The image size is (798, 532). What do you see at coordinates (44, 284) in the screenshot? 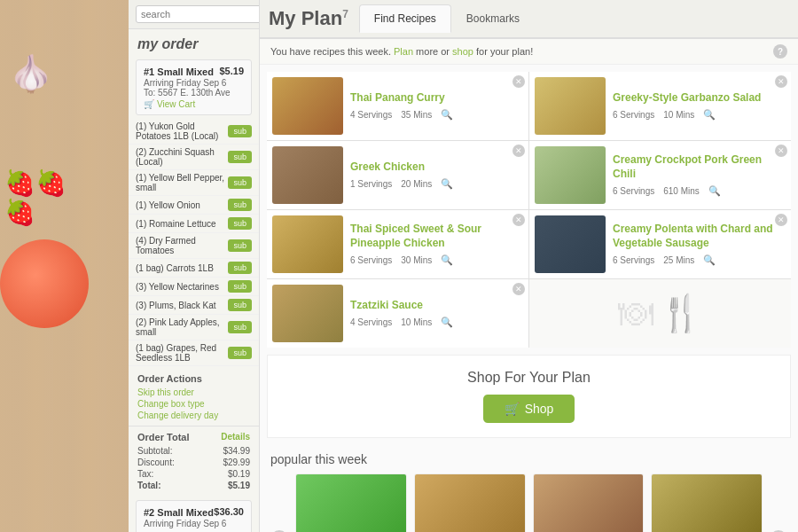
I see `grapefruit-icon` at bounding box center [44, 284].